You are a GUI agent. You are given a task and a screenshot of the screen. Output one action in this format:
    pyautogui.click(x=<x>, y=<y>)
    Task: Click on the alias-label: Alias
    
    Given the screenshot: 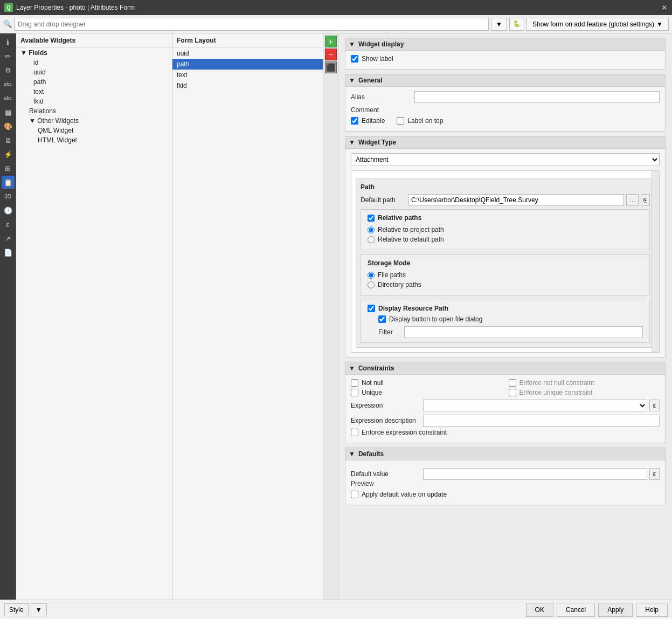 What is the action you would take?
    pyautogui.click(x=380, y=97)
    